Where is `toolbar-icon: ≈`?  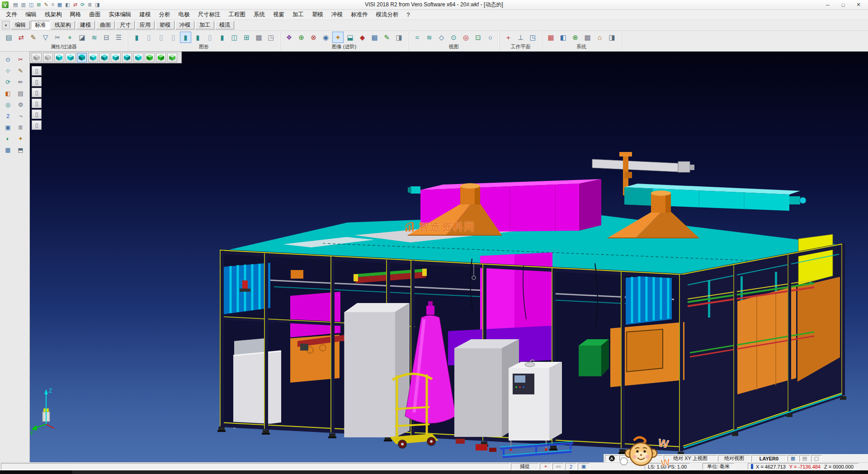
toolbar-icon: ≈ is located at coordinates (417, 37).